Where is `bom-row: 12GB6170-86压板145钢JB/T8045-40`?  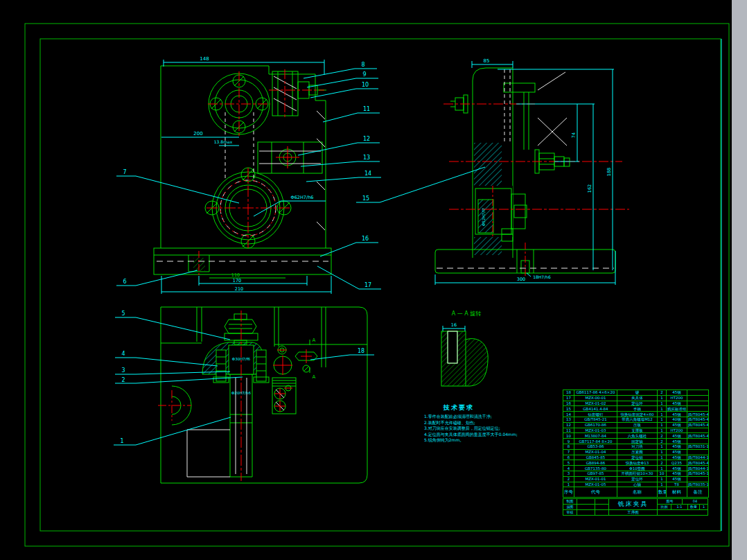
bom-row: 12GB6170-86压板145钢JB/T8045-40 is located at coordinates (636, 425).